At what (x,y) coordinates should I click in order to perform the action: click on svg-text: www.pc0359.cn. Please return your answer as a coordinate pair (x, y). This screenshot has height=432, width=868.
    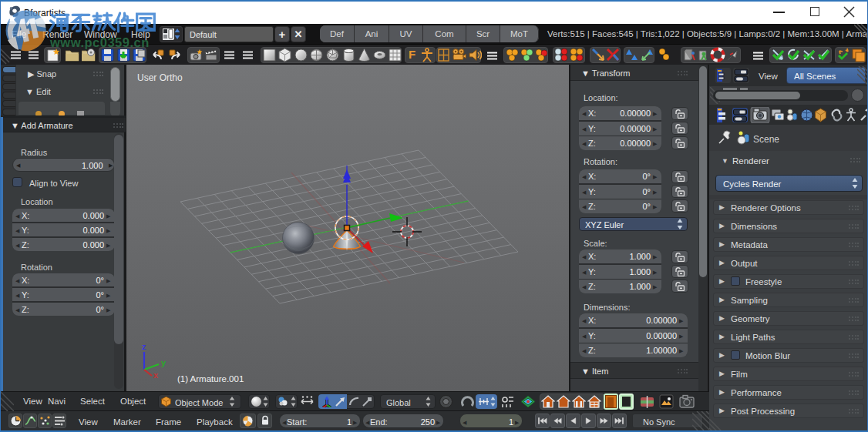
    Looking at the image, I should click on (99, 42).